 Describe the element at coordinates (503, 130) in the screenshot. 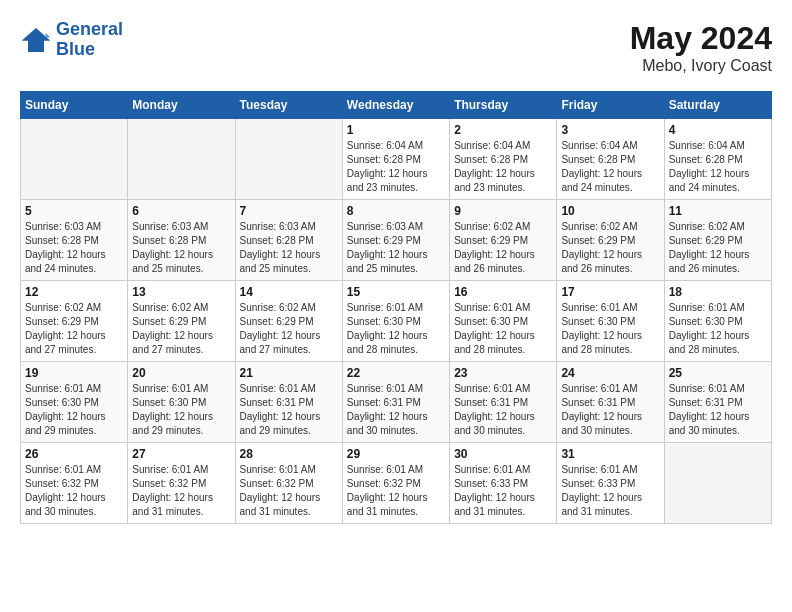

I see `day-number: 2` at that location.